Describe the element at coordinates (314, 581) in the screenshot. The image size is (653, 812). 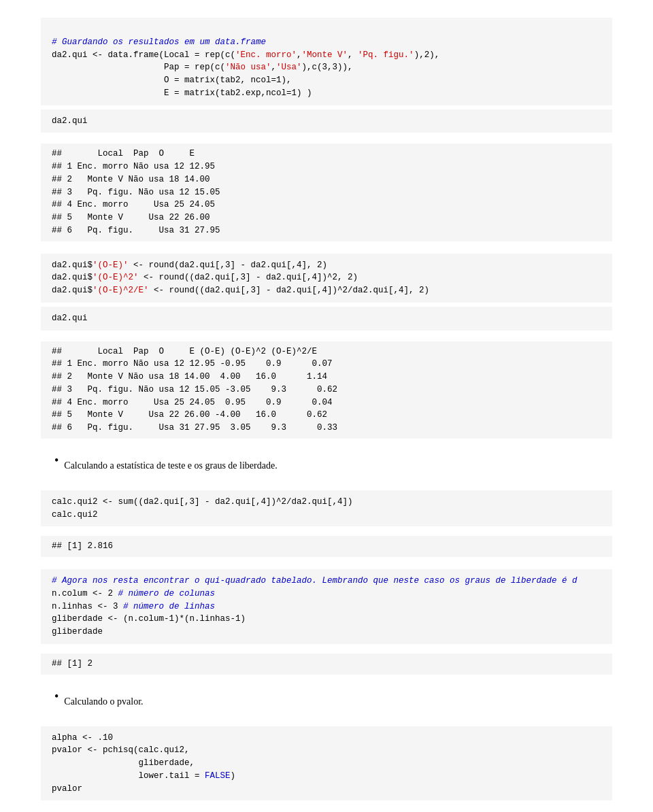
I see `comment-agora: # Agora nos resta encontrar o qui-quadra…` at that location.